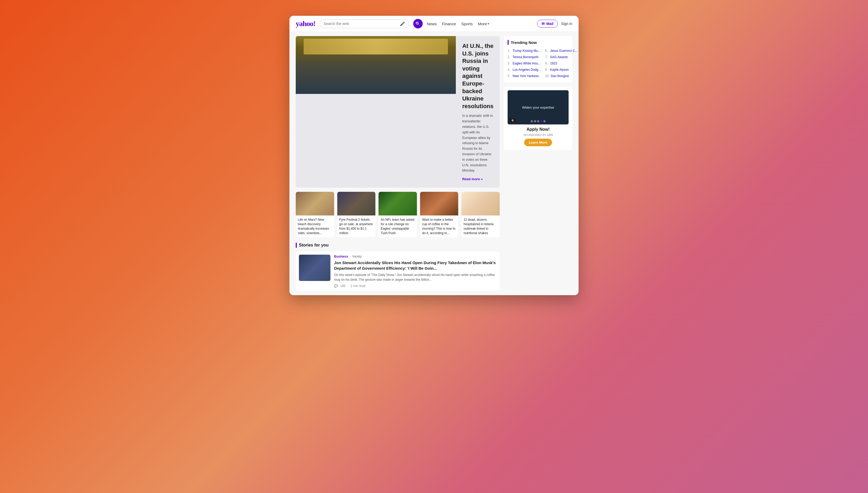 The width and height of the screenshot is (868, 493). Describe the element at coordinates (509, 64) in the screenshot. I see `trending-num-3: 3.` at that location.